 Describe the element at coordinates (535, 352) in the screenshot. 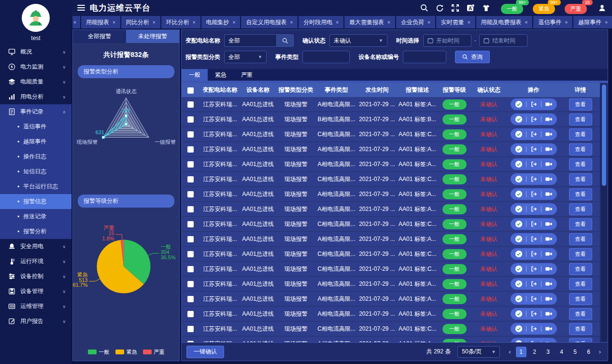

I see `page-2: 2` at that location.